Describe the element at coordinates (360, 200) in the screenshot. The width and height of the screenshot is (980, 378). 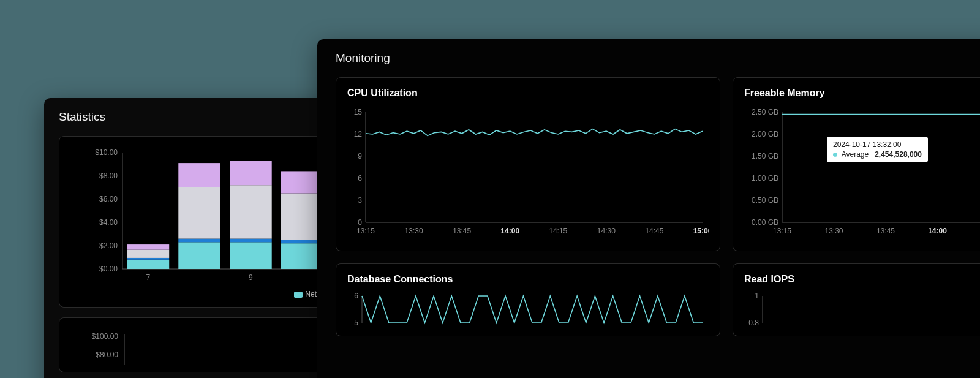
I see `svg-text: 3` at that location.